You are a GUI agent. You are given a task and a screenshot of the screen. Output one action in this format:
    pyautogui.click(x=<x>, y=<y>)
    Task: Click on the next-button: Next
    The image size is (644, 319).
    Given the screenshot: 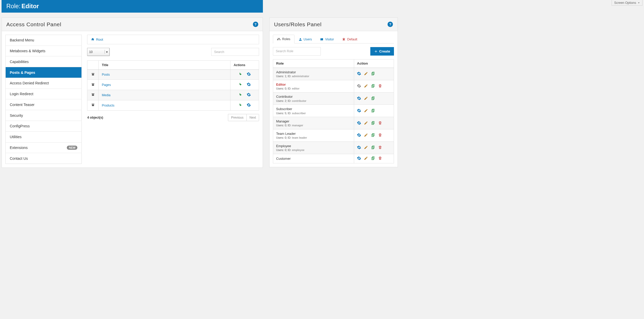 What is the action you would take?
    pyautogui.click(x=253, y=118)
    